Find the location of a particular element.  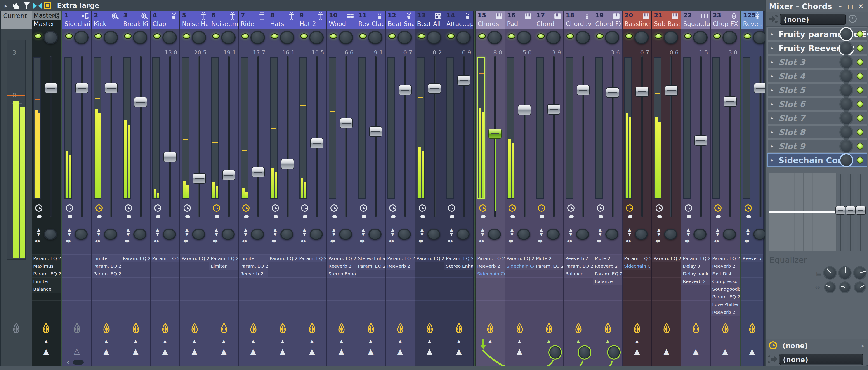

plugin-slot-row: Compressor is located at coordinates (725, 281).